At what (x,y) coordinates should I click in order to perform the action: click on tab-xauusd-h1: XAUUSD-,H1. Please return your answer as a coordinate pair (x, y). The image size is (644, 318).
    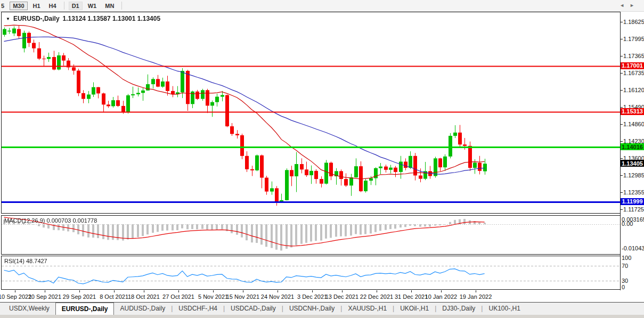
    Looking at the image, I should click on (368, 309).